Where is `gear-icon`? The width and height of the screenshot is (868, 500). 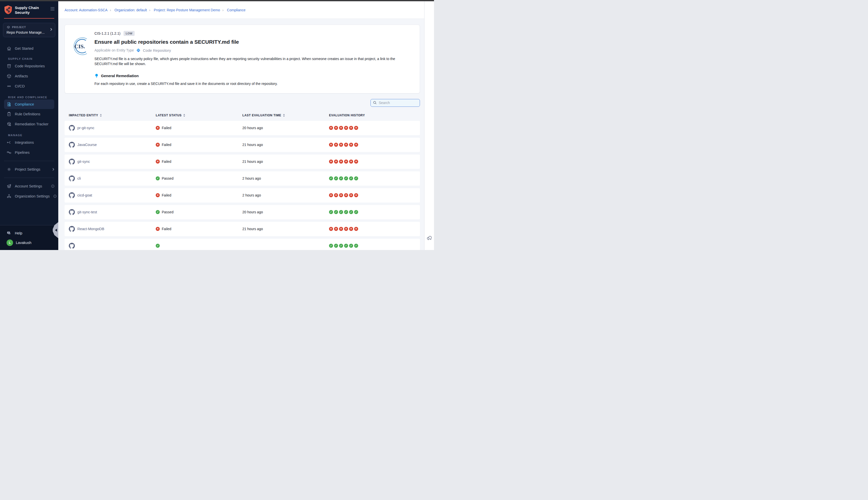
gear-icon is located at coordinates (9, 169).